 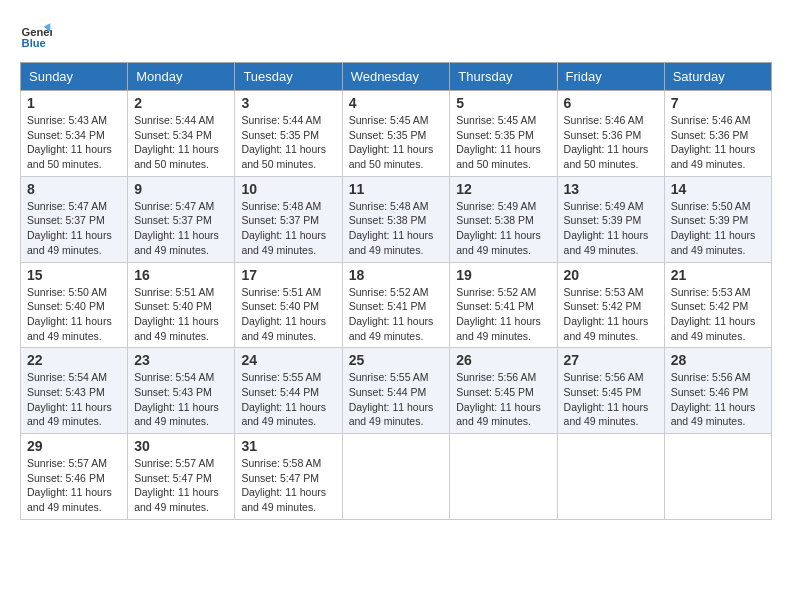 I want to click on day-number: 20, so click(x=611, y=275).